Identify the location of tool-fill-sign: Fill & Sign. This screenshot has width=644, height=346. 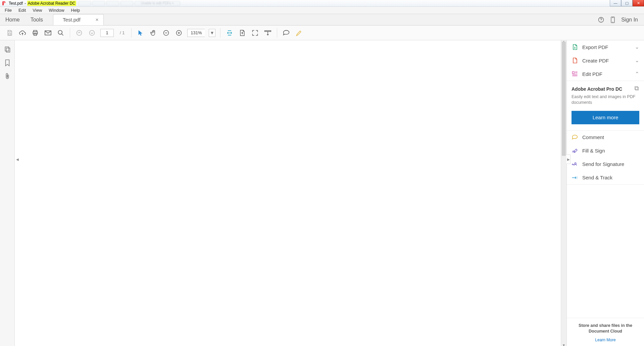
(605, 151).